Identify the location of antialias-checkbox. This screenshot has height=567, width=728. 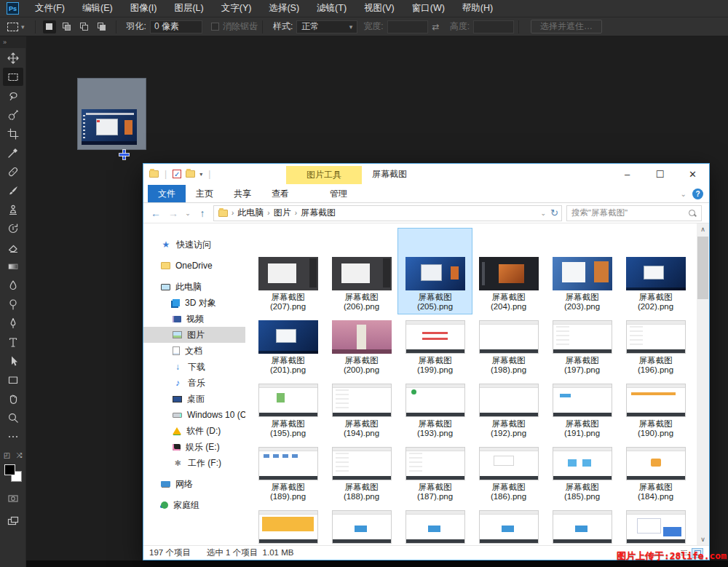
(215, 26).